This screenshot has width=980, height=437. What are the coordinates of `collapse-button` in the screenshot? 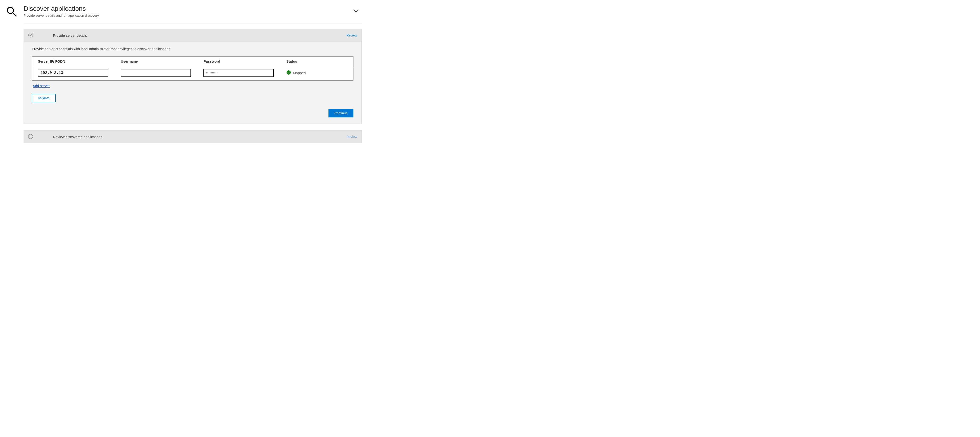 It's located at (356, 11).